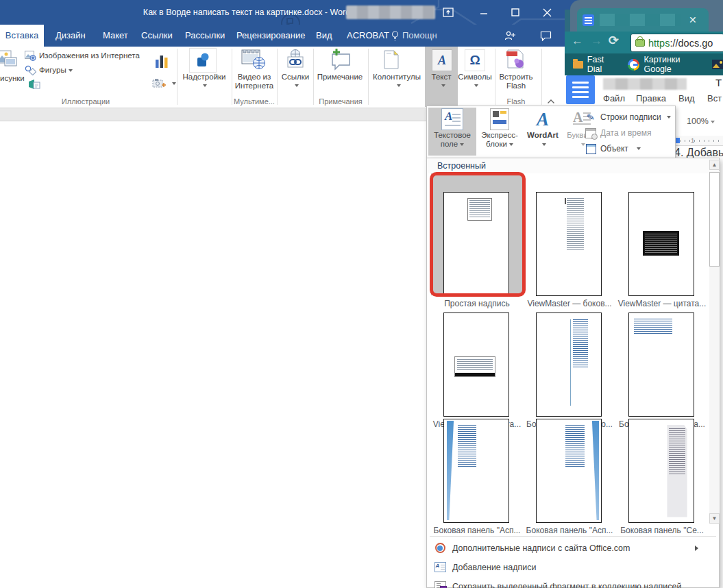 Image resolution: width=723 pixels, height=588 pixels. What do you see at coordinates (614, 40) in the screenshot?
I see `reload-icon: ⟳` at bounding box center [614, 40].